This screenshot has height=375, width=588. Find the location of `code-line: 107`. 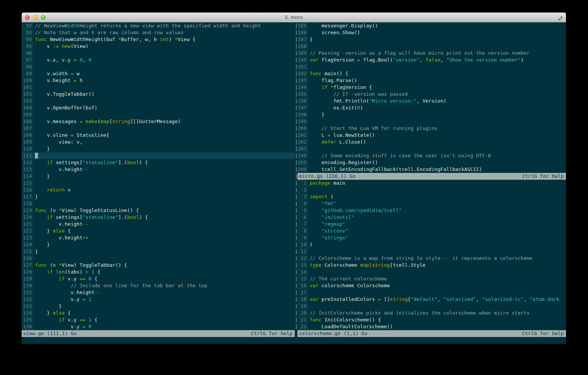

code-line: 107 is located at coordinates (158, 128).